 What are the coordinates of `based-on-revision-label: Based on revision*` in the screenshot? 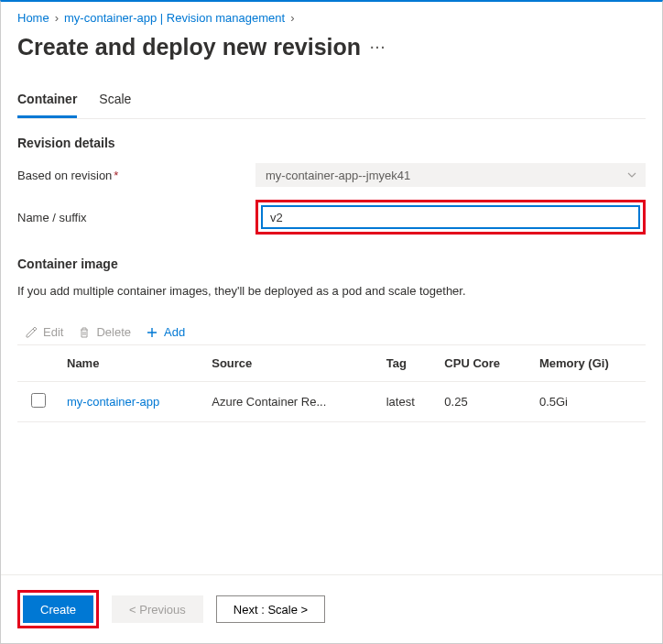 It's located at (136, 176).